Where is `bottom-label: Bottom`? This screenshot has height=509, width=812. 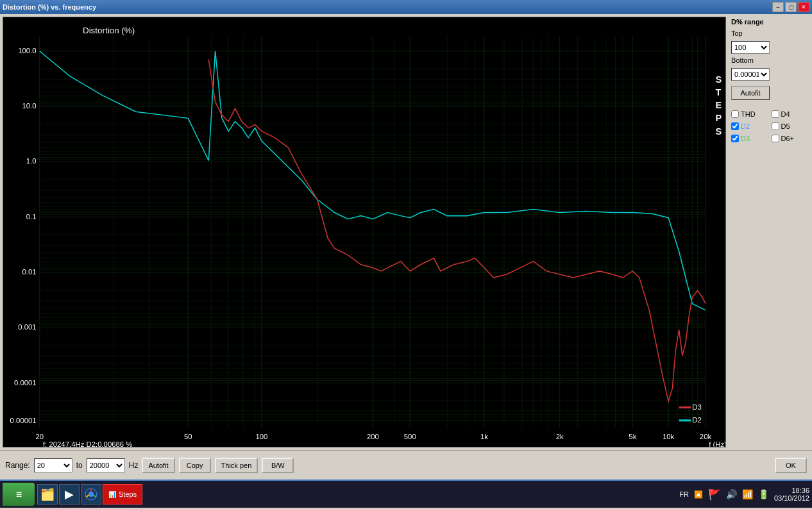
bottom-label: Bottom is located at coordinates (770, 60).